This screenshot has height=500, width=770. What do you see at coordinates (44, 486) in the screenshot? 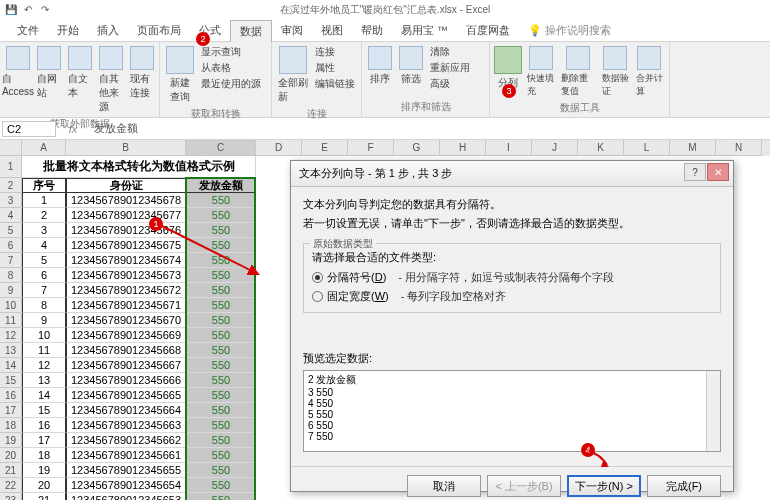
I see `cell: 20` at bounding box center [44, 486].